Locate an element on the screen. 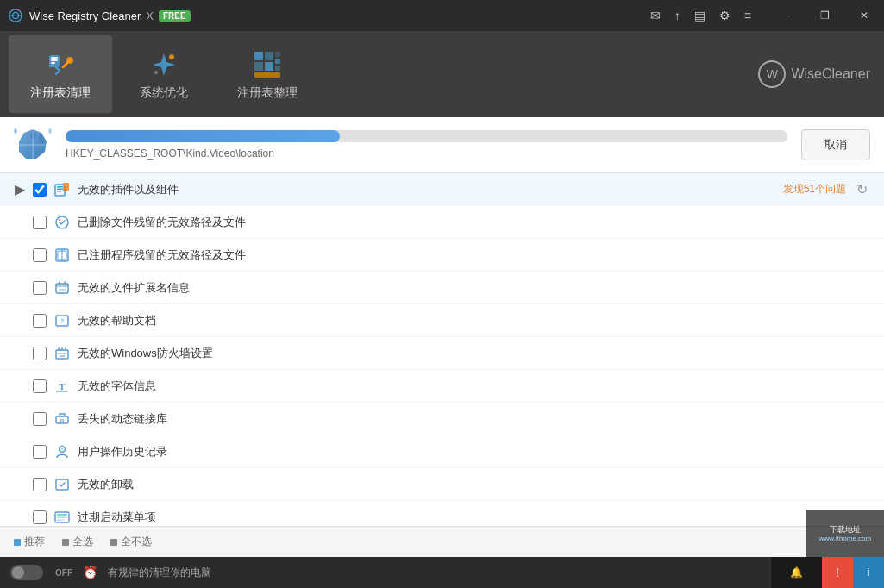  category-icon-7: T is located at coordinates (62, 386).